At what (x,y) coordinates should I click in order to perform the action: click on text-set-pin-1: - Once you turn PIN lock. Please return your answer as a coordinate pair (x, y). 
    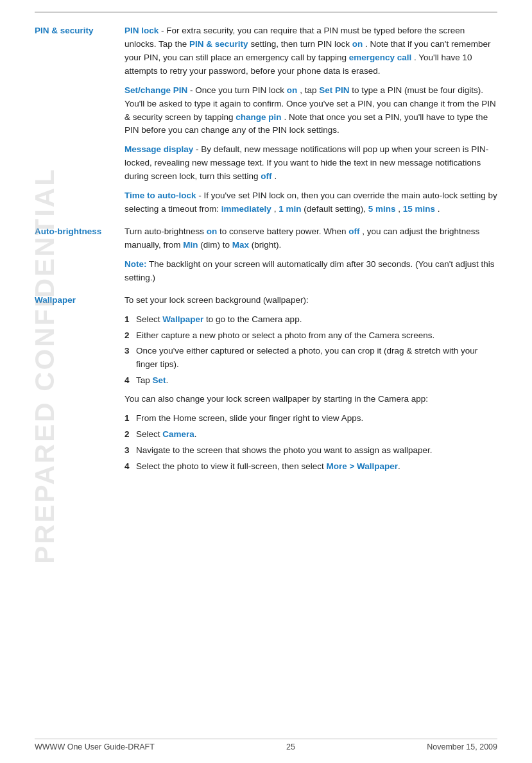
    Looking at the image, I should click on (239, 90).